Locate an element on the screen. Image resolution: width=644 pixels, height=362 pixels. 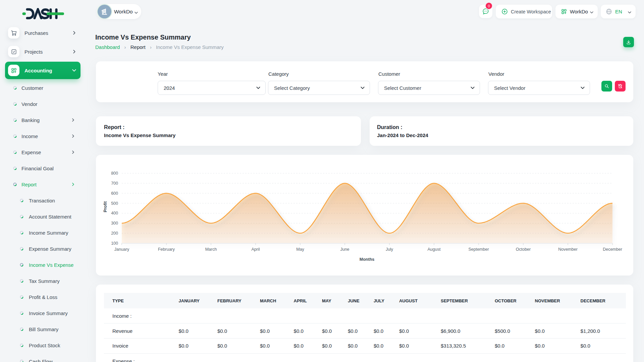
svg-text: April is located at coordinates (256, 249).